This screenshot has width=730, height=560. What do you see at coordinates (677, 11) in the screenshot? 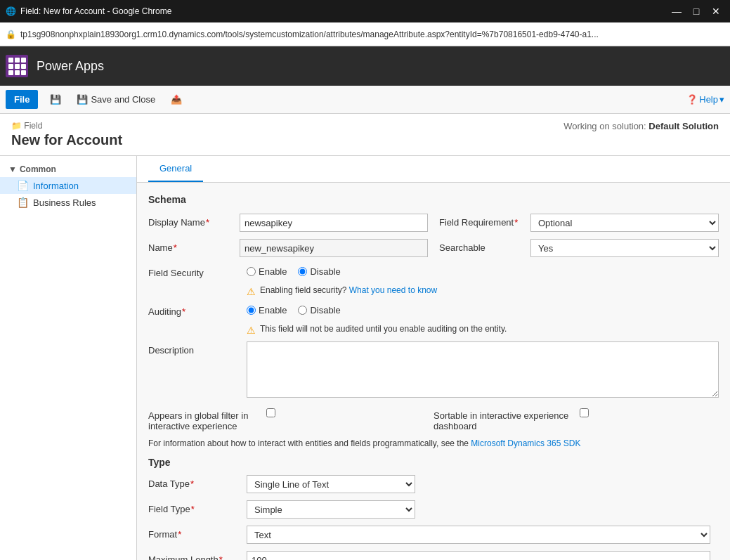
I see `minimize-button: —` at bounding box center [677, 11].